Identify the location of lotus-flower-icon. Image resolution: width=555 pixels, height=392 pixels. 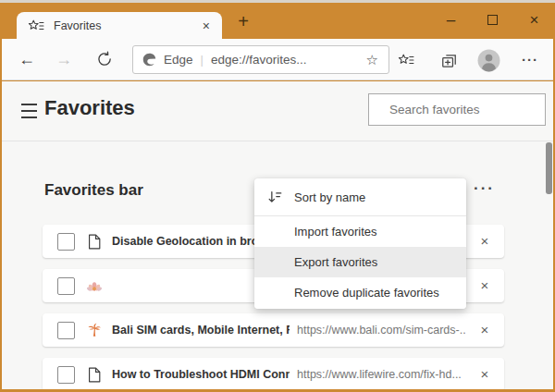
(94, 287).